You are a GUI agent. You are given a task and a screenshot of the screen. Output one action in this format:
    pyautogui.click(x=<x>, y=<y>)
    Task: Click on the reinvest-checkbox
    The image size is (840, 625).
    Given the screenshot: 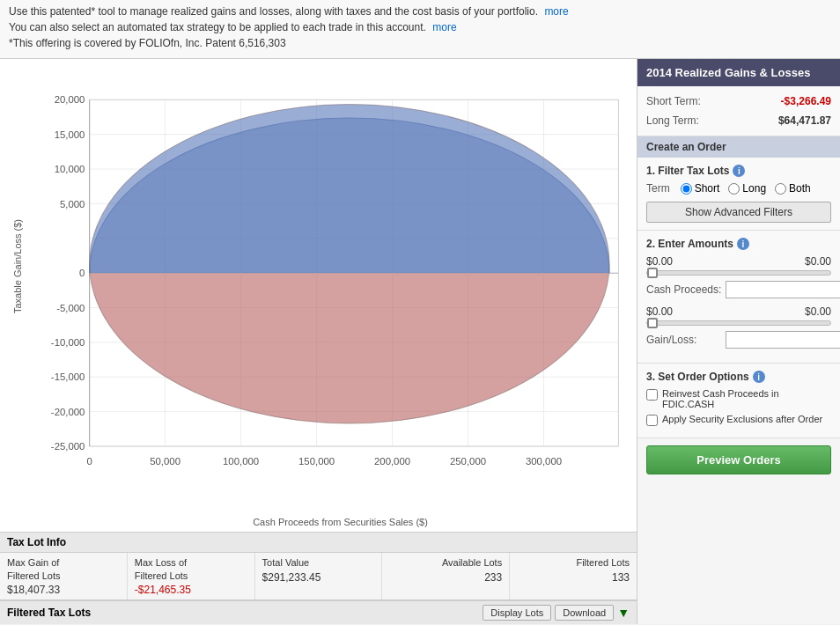 What is the action you would take?
    pyautogui.click(x=652, y=394)
    